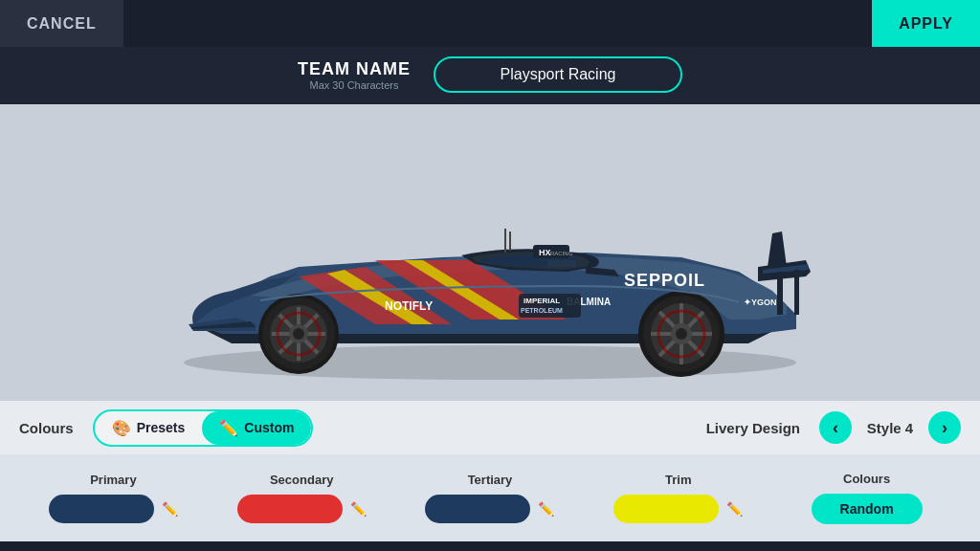 The width and height of the screenshot is (980, 551). Describe the element at coordinates (678, 480) in the screenshot. I see `trim-label: Trim` at that location.